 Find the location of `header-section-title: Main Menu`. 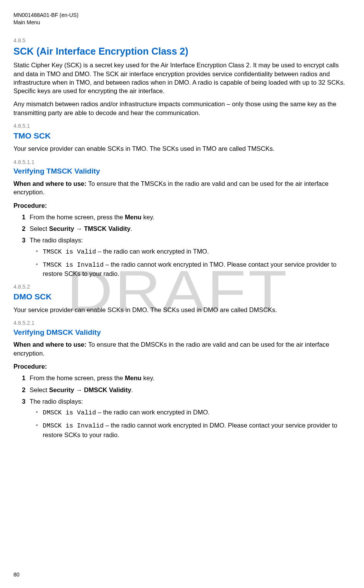

header-section-title: Main Menu is located at coordinates (182, 22).